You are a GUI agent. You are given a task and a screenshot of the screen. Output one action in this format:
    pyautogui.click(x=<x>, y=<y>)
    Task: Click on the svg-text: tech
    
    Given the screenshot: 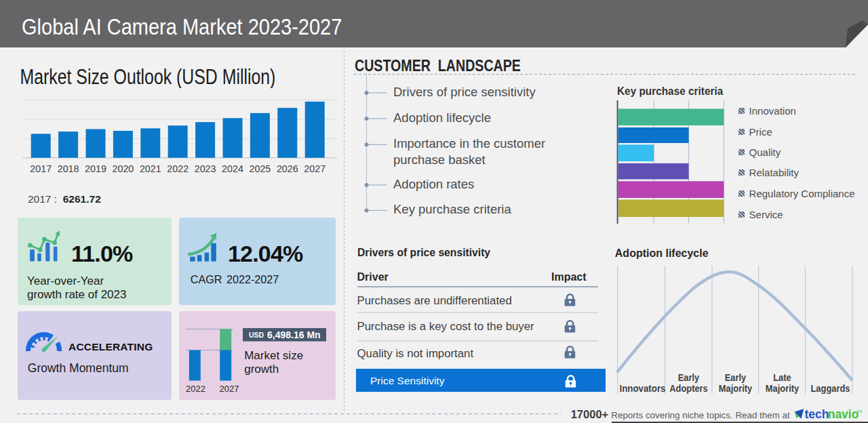 What is the action you would take?
    pyautogui.click(x=817, y=415)
    